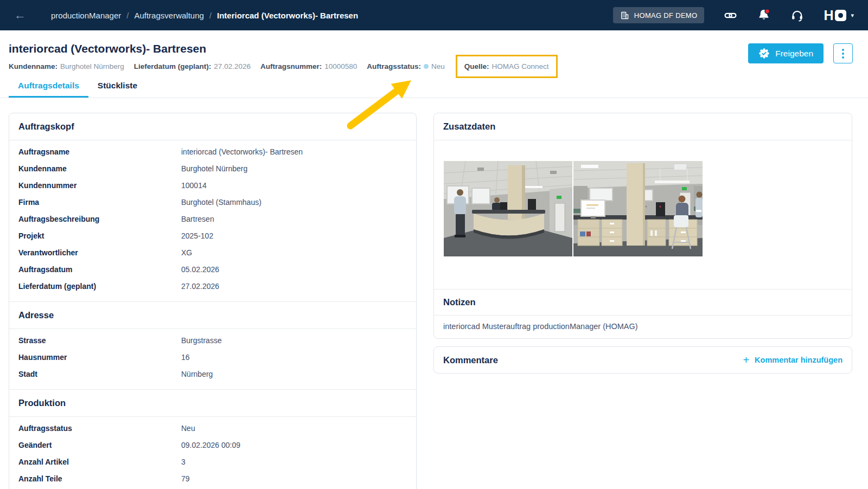 The width and height of the screenshot is (868, 489). Describe the element at coordinates (100, 236) in the screenshot. I see `row-label: Projekt` at that location.